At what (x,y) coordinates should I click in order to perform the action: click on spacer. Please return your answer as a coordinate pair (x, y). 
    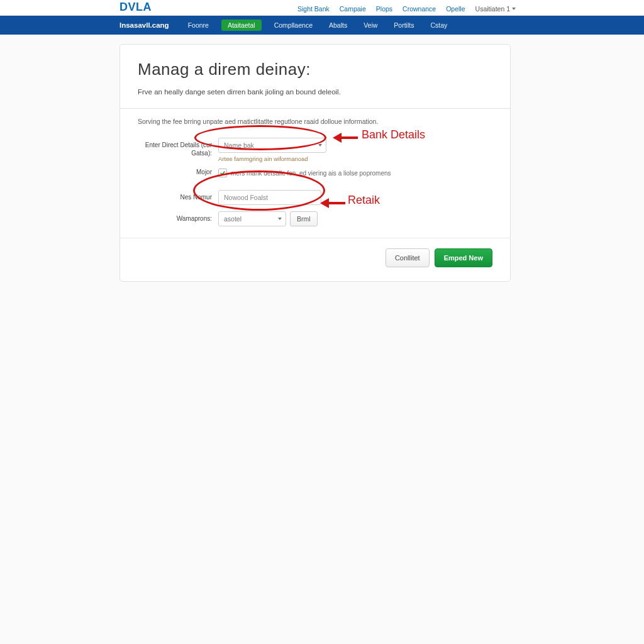
    Looking at the image, I should click on (315, 187).